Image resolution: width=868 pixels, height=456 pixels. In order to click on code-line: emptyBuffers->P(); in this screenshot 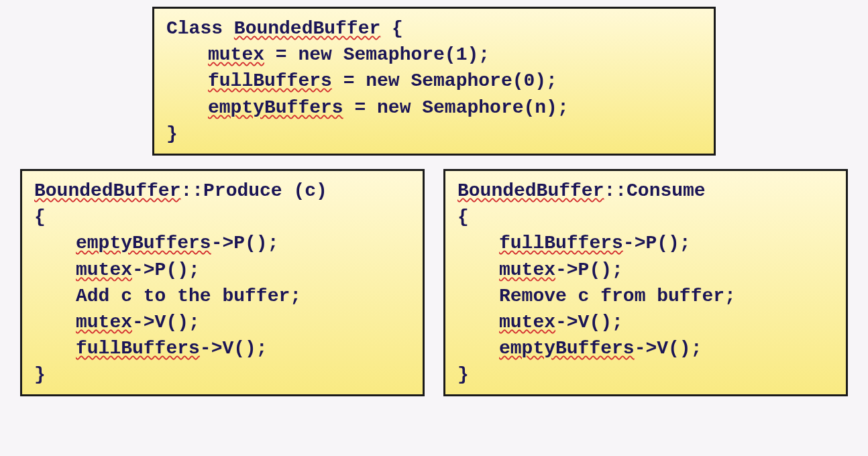, I will do `click(223, 243)`.